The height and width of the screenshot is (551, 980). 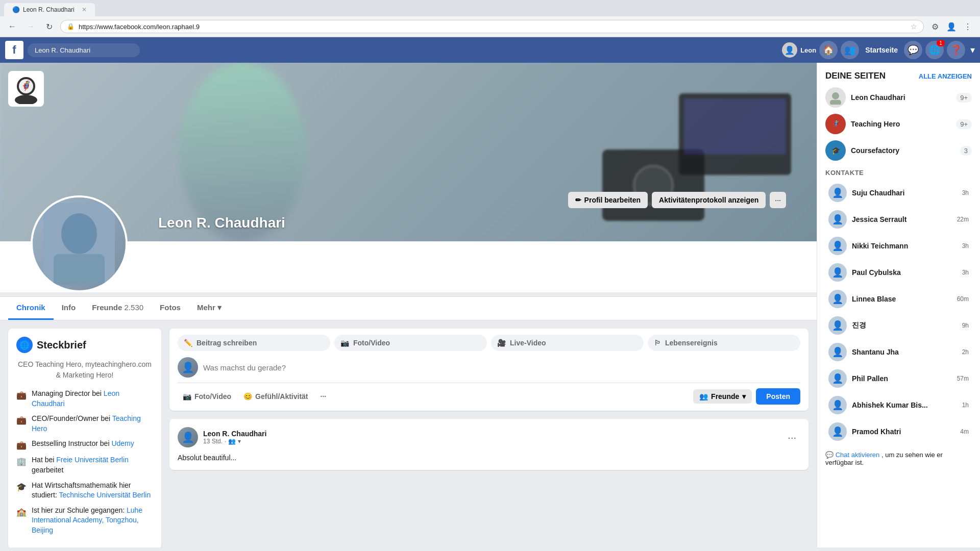 I want to click on live-video-label: Live-Video, so click(x=528, y=343).